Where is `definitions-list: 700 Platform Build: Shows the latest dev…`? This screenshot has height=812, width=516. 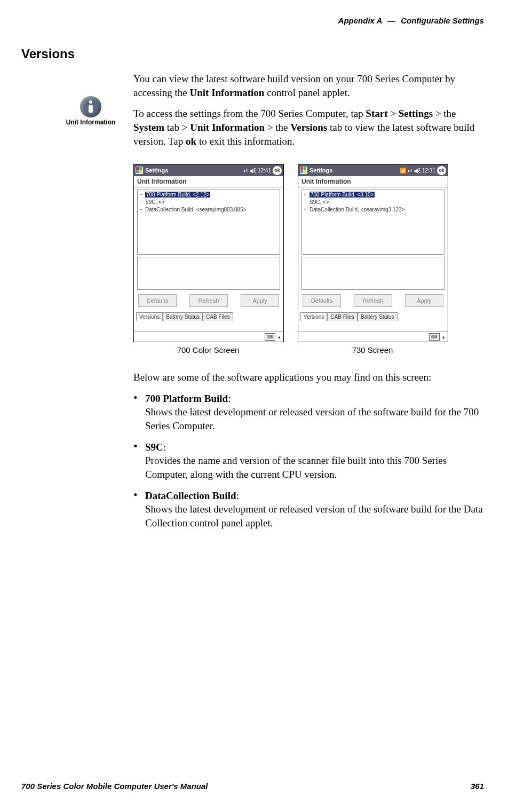
definitions-list: 700 Platform Build: Shows the latest dev… is located at coordinates (308, 461).